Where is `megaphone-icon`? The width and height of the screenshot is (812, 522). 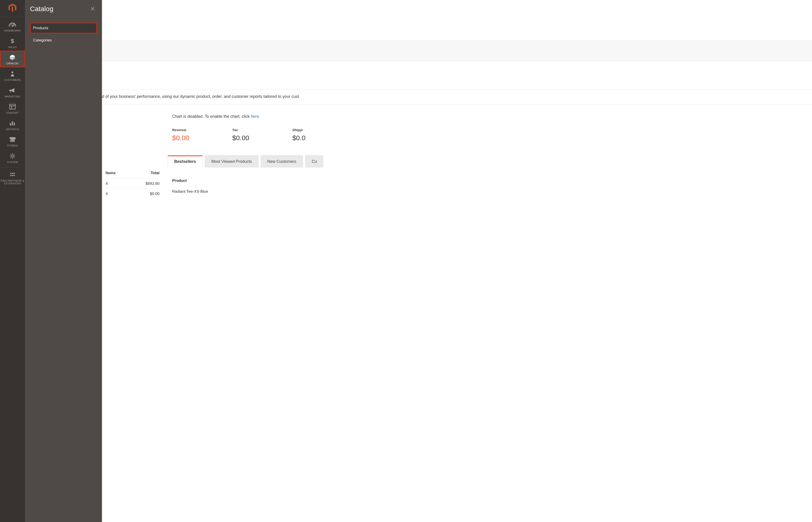
megaphone-icon is located at coordinates (12, 91).